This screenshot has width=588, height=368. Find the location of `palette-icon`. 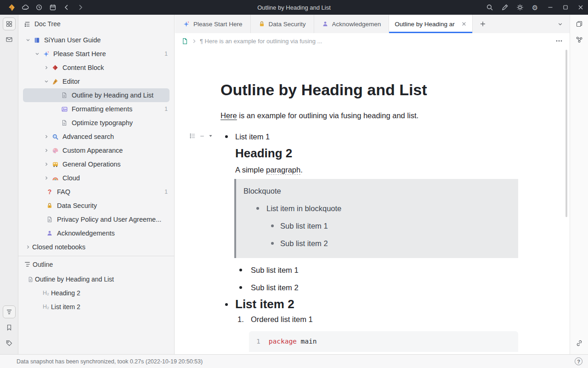

palette-icon is located at coordinates (55, 150).